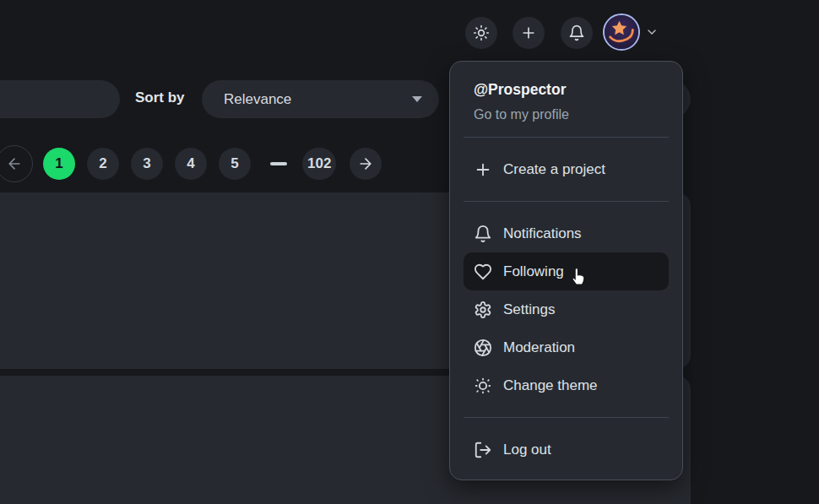 The height and width of the screenshot is (504, 819). Describe the element at coordinates (191, 164) in the screenshot. I see `page-button-4: 4` at that location.